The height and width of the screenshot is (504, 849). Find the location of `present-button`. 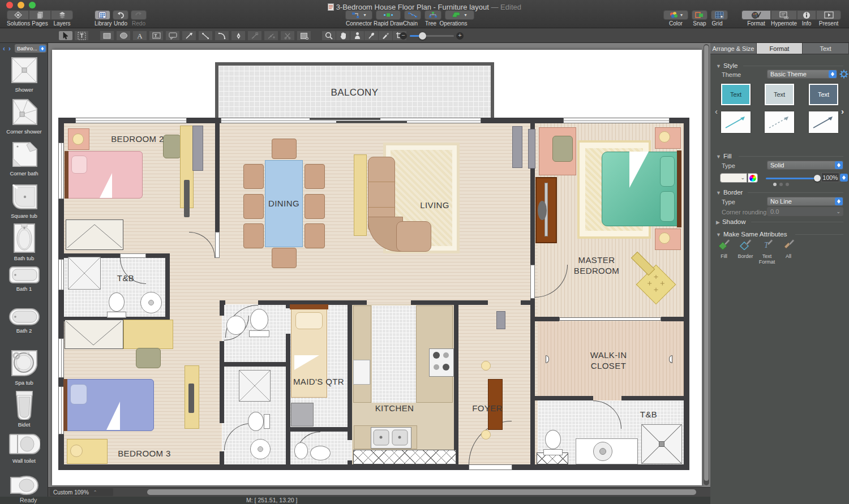

present-button is located at coordinates (829, 15).